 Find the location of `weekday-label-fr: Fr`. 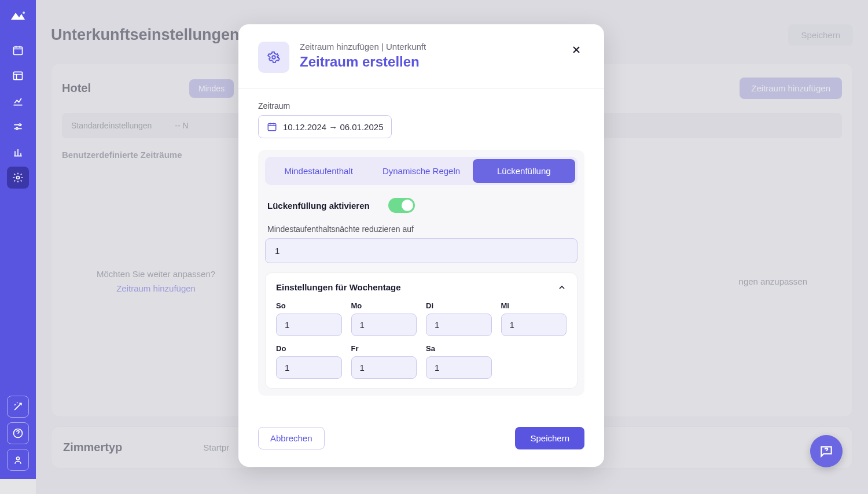

weekday-label-fr: Fr is located at coordinates (384, 348).